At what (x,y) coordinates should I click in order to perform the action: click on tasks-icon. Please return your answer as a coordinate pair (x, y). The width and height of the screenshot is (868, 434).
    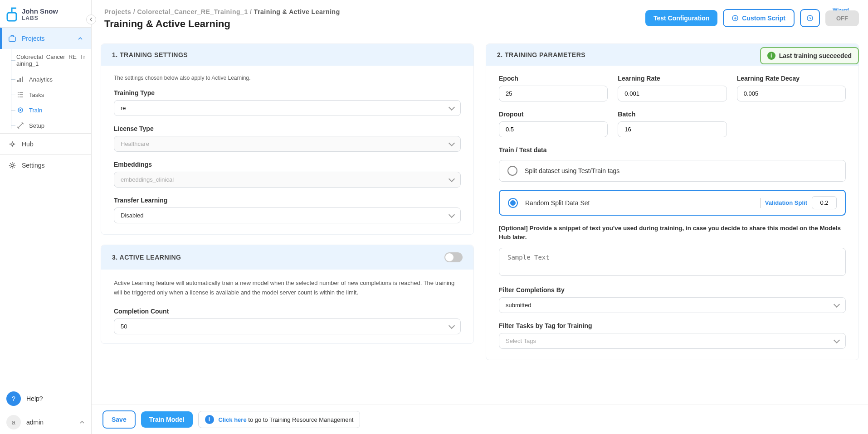
    Looking at the image, I should click on (20, 95).